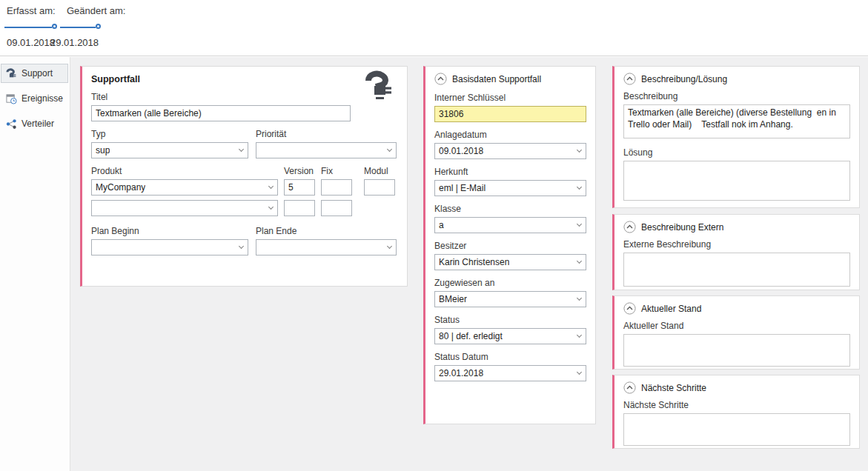  I want to click on typ-label: Typ, so click(170, 134).